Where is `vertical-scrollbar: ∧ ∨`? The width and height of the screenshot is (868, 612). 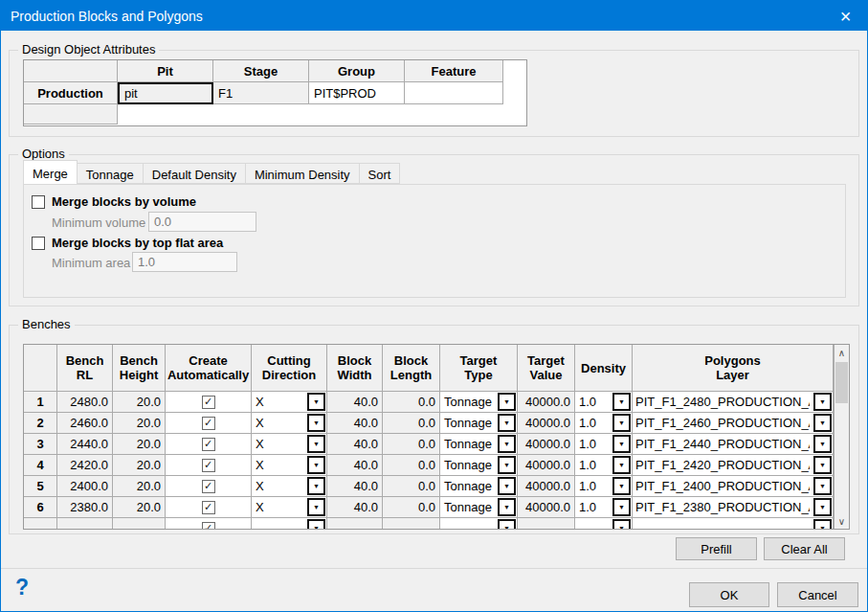 vertical-scrollbar: ∧ ∨ is located at coordinates (841, 437).